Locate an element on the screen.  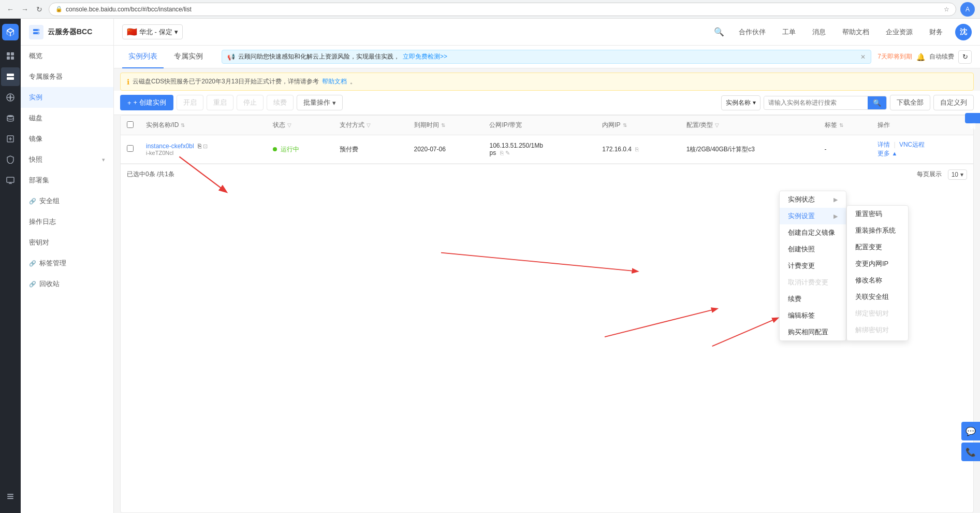
menu-instance-settings: 实例设置 ▶ is located at coordinates (813, 216).